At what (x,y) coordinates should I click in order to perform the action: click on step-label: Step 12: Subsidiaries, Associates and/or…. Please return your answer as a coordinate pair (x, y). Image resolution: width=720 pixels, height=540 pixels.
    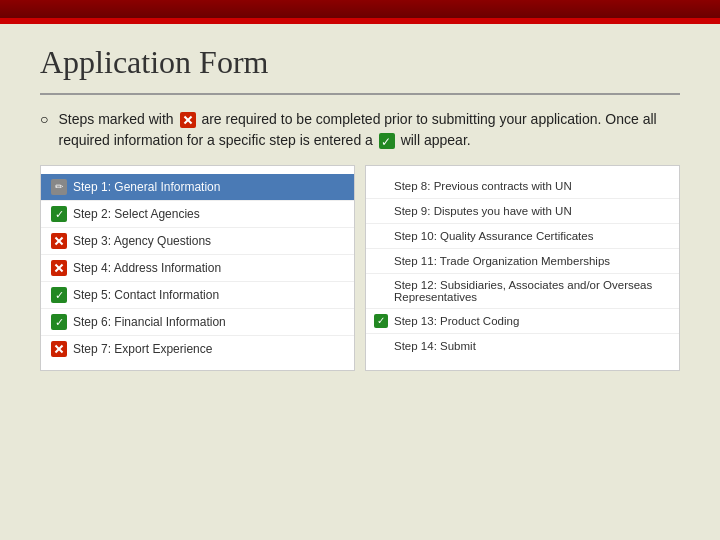
    Looking at the image, I should click on (532, 291).